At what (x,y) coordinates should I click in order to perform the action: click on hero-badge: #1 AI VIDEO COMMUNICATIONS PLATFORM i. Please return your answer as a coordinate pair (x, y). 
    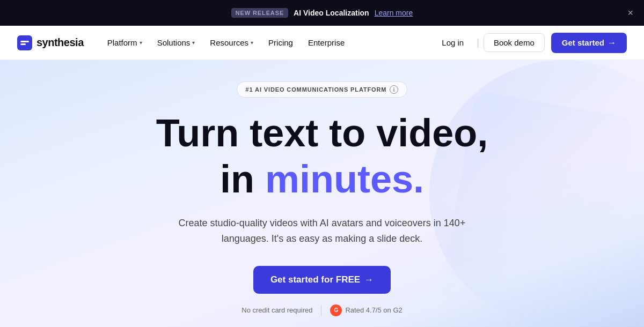
    Looking at the image, I should click on (322, 90).